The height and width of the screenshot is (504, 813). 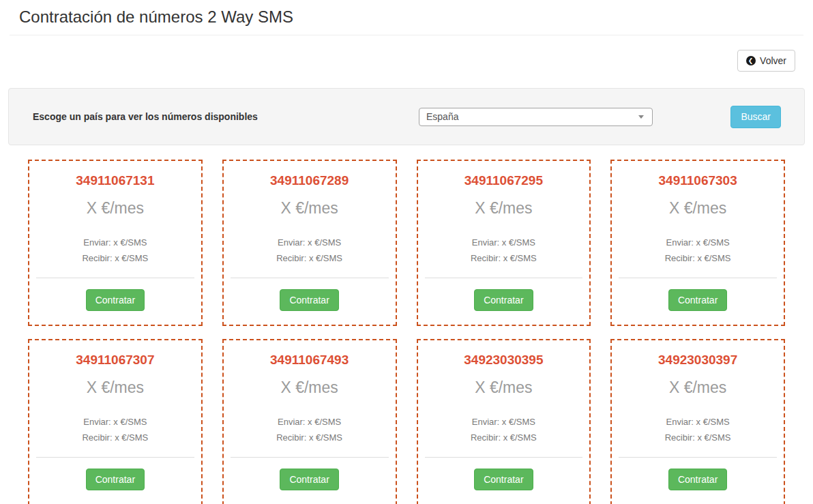 I want to click on phone-number: 34923030397, so click(x=698, y=360).